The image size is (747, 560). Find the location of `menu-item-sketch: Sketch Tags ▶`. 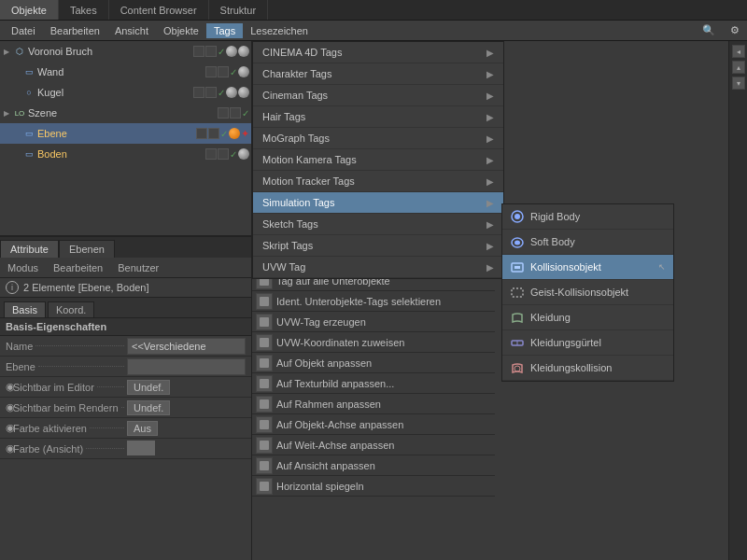

menu-item-sketch: Sketch Tags ▶ is located at coordinates (378, 224).